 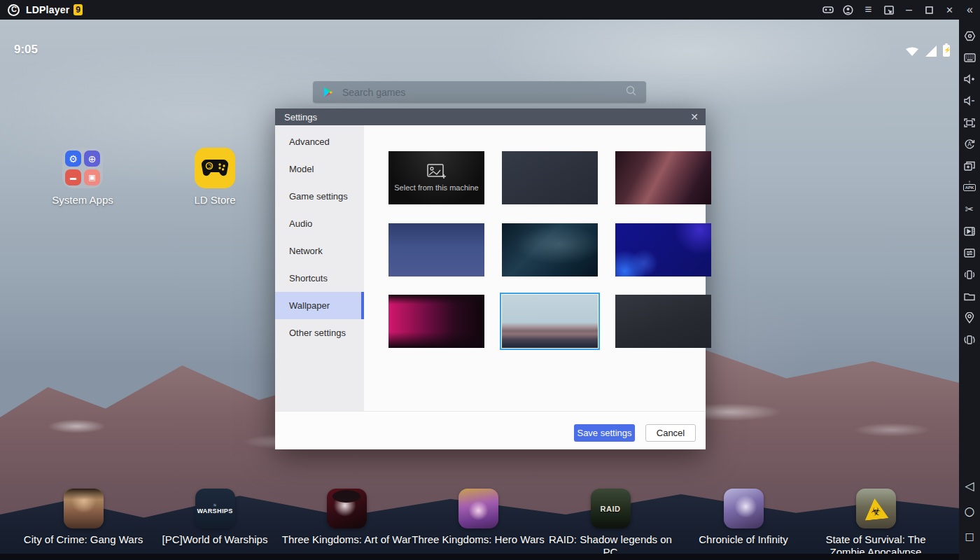 What do you see at coordinates (437, 172) in the screenshot?
I see `image-plus-icon` at bounding box center [437, 172].